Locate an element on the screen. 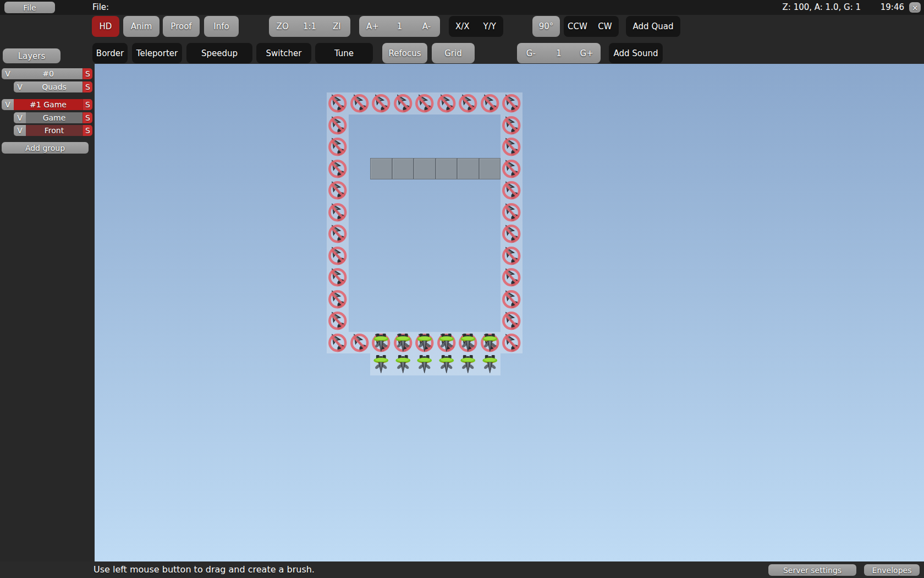 The width and height of the screenshot is (924, 578). tune-button: Tune is located at coordinates (344, 53).